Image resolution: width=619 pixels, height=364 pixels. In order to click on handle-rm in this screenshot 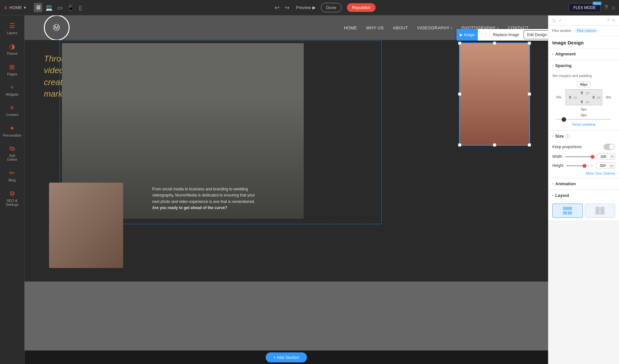, I will do `click(529, 94)`.